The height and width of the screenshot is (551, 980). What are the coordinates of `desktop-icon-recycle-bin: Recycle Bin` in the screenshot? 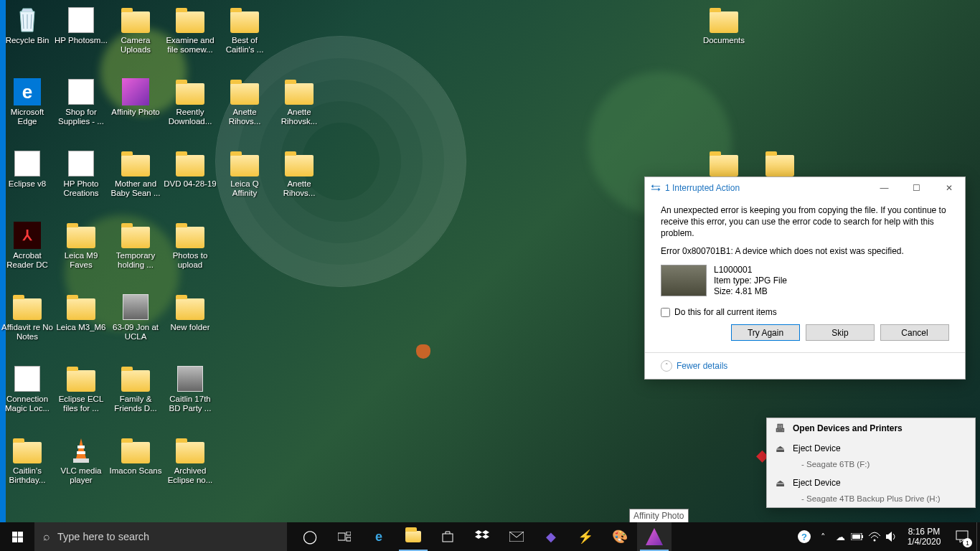 It's located at (27, 26).